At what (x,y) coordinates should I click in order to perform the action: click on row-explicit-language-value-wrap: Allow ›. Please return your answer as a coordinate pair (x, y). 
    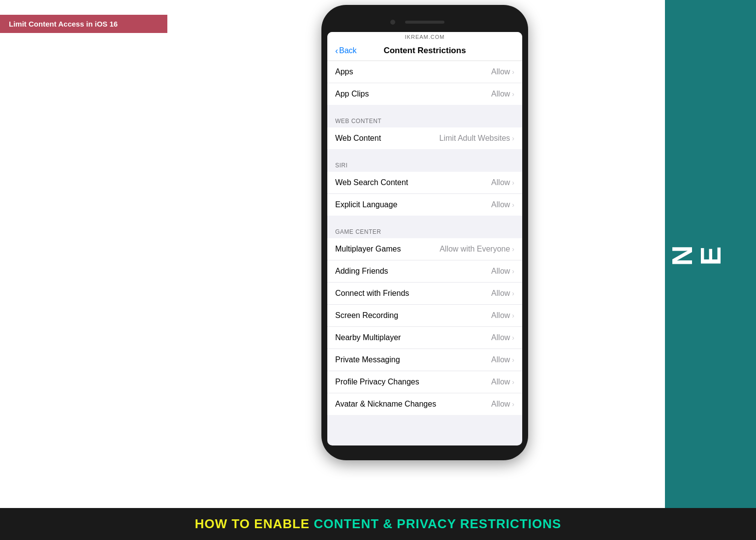
    Looking at the image, I should click on (503, 205).